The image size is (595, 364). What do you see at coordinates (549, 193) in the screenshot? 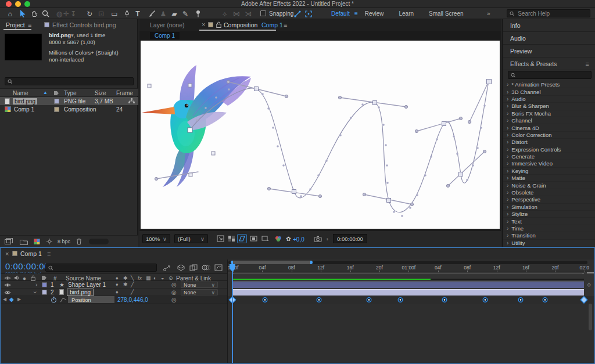
I see `effects-category: › Obsolete` at bounding box center [549, 193].